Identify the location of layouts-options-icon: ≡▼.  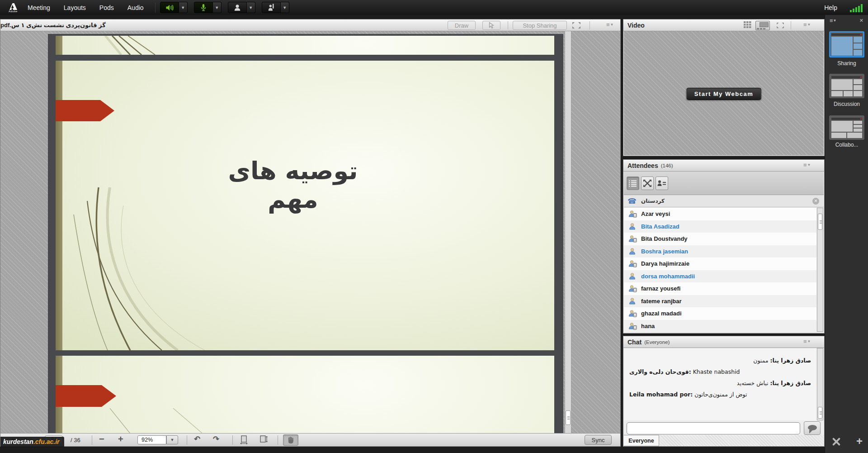
(833, 21).